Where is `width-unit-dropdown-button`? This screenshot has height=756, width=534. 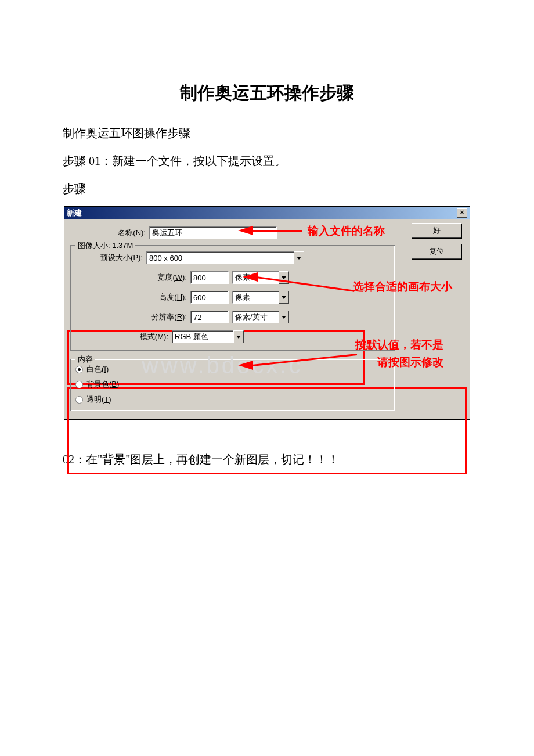 width-unit-dropdown-button is located at coordinates (284, 278).